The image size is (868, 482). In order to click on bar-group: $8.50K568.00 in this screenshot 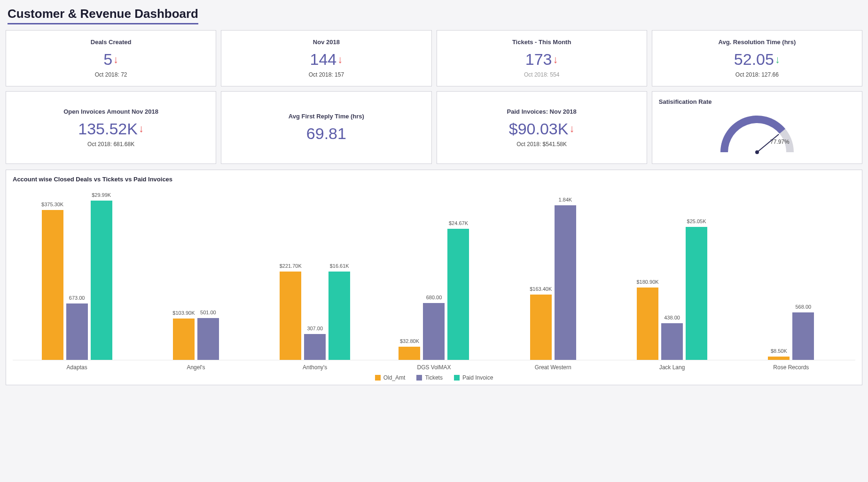, I will do `click(791, 273)`.